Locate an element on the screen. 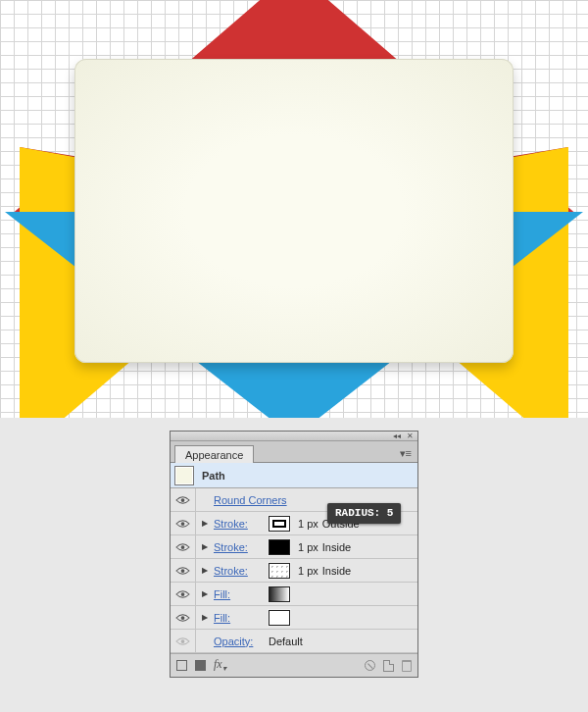  collapse-icon: ◂◂ is located at coordinates (397, 436).